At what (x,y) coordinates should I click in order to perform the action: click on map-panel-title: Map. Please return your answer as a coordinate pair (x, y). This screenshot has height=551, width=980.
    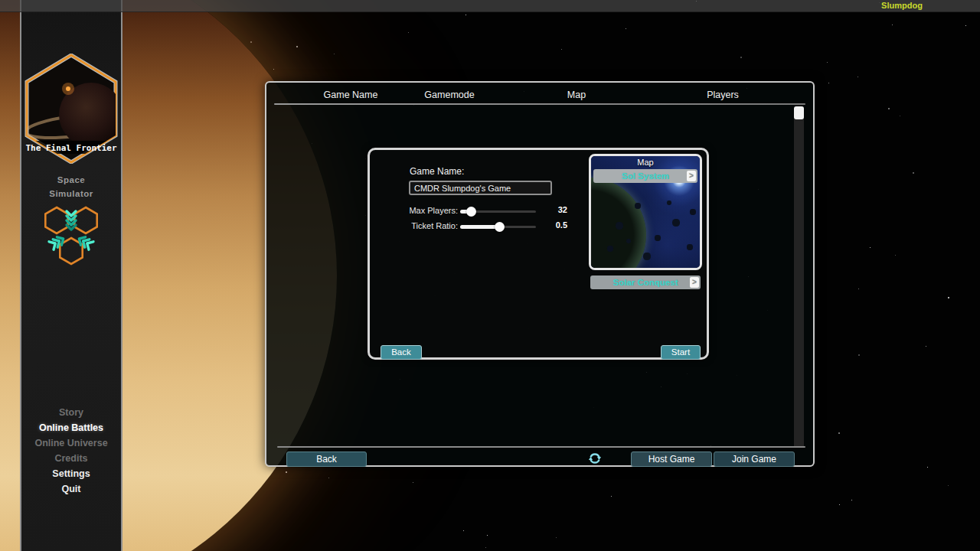
    Looking at the image, I should click on (645, 162).